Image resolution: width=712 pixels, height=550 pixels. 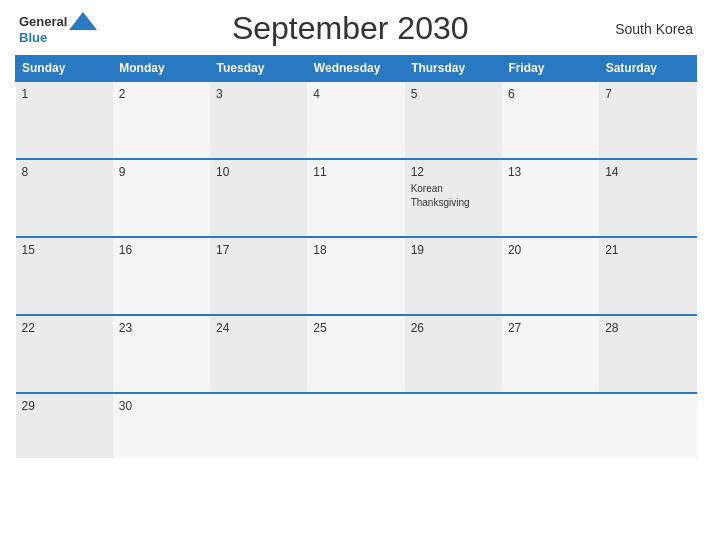 What do you see at coordinates (550, 94) in the screenshot?
I see `date-number: 6` at bounding box center [550, 94].